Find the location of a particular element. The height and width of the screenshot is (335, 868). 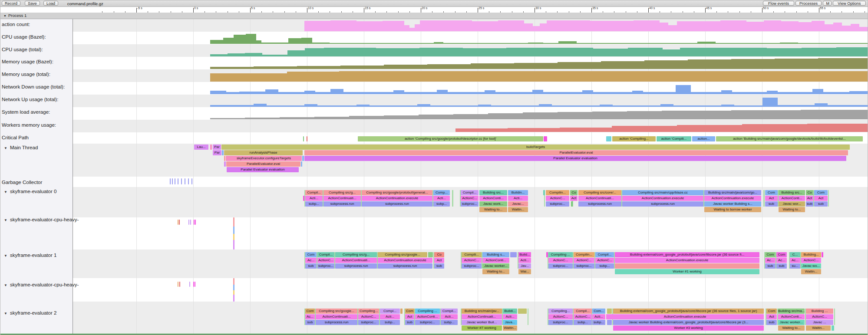

trace-event-bar: subp... is located at coordinates (599, 322).